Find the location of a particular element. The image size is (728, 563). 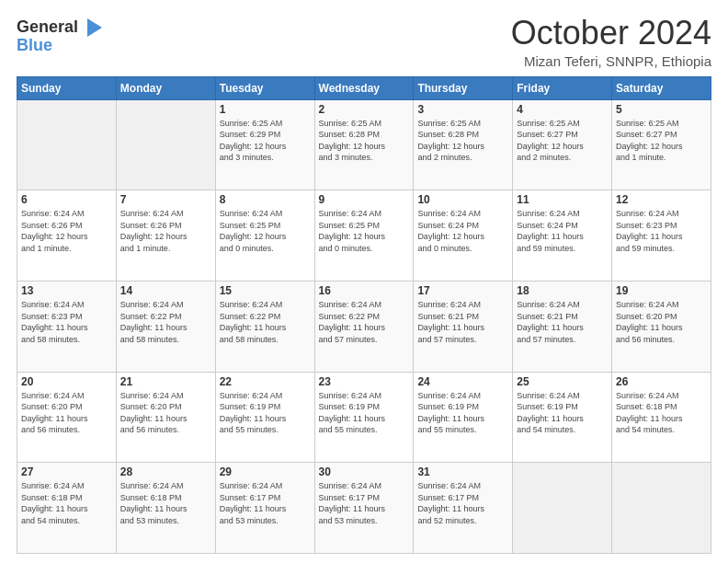

day-number: 1 is located at coordinates (265, 109).